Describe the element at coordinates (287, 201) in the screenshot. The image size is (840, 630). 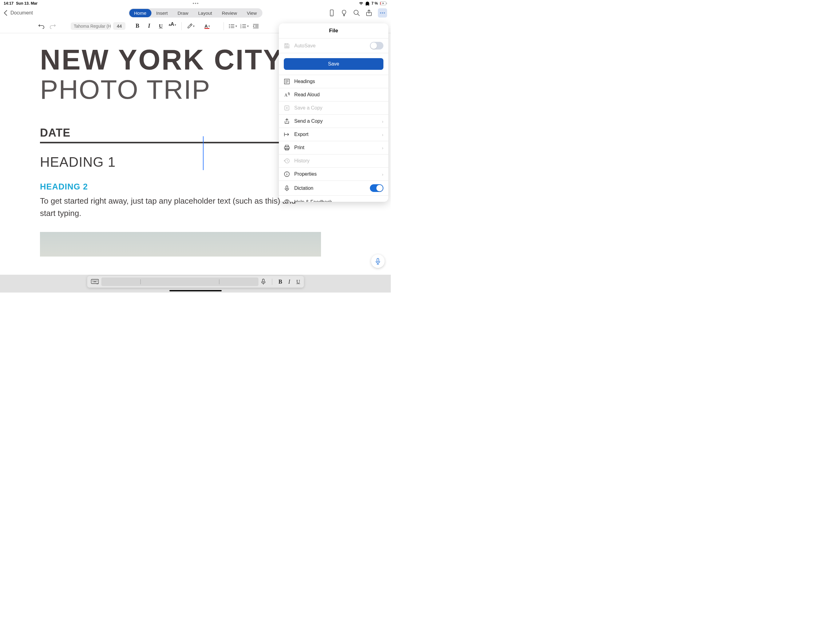
I see `help-icon` at that location.